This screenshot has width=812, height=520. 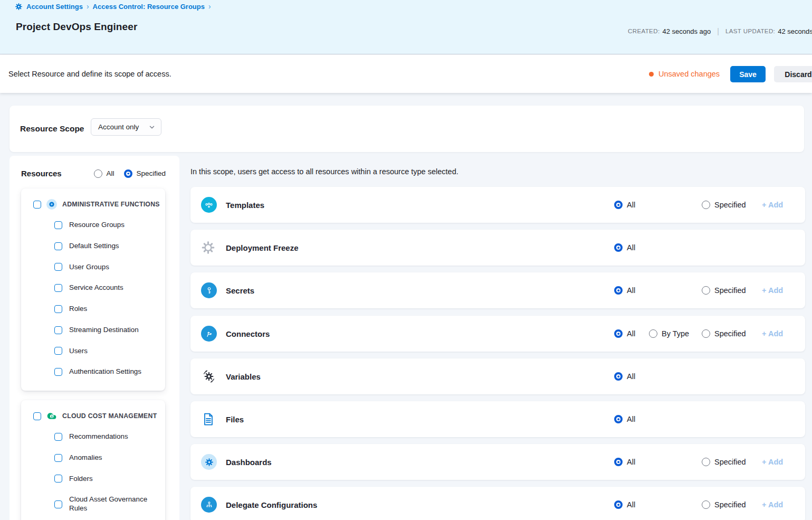 I want to click on resource-type-row: SecretsAllSpecified+ Add, so click(x=498, y=290).